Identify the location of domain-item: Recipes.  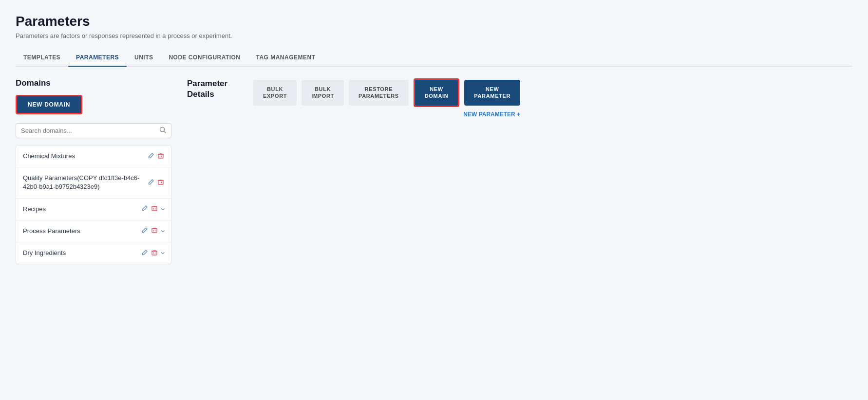
(94, 209).